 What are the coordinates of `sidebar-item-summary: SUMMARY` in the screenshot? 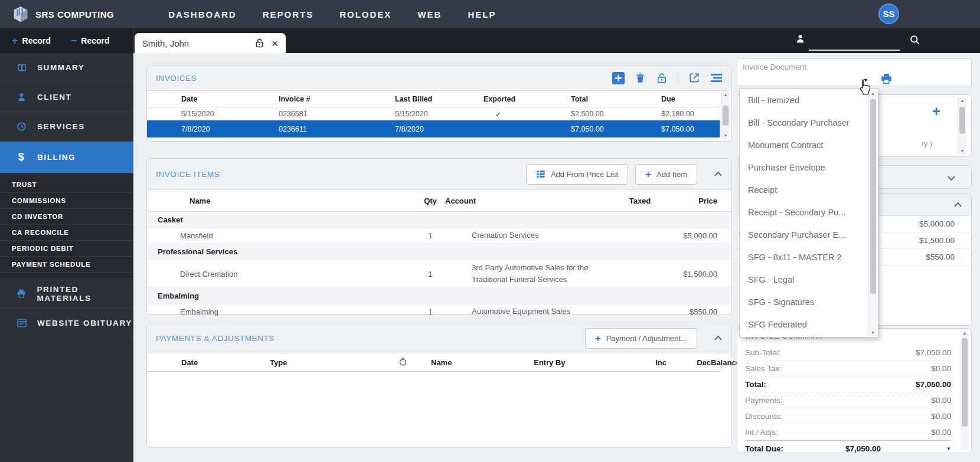 It's located at (67, 68).